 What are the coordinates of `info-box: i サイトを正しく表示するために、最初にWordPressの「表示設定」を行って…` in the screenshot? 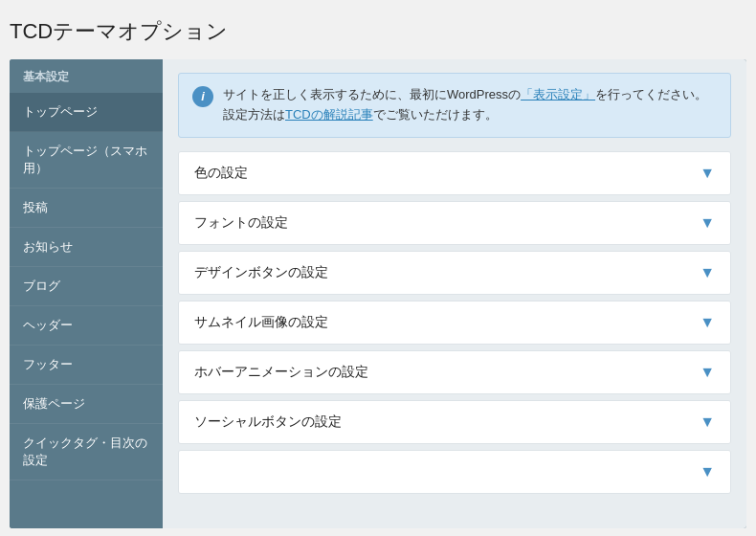 It's located at (455, 105).